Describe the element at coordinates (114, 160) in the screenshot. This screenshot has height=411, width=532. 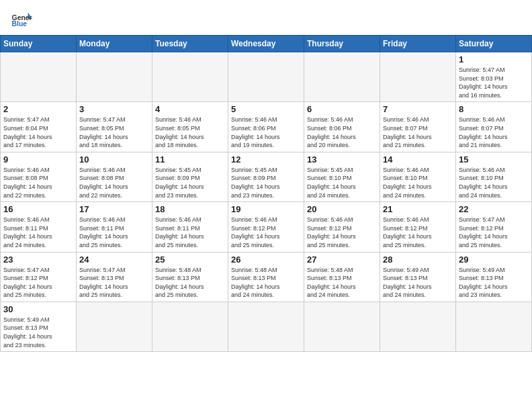
I see `day-number: 10` at that location.